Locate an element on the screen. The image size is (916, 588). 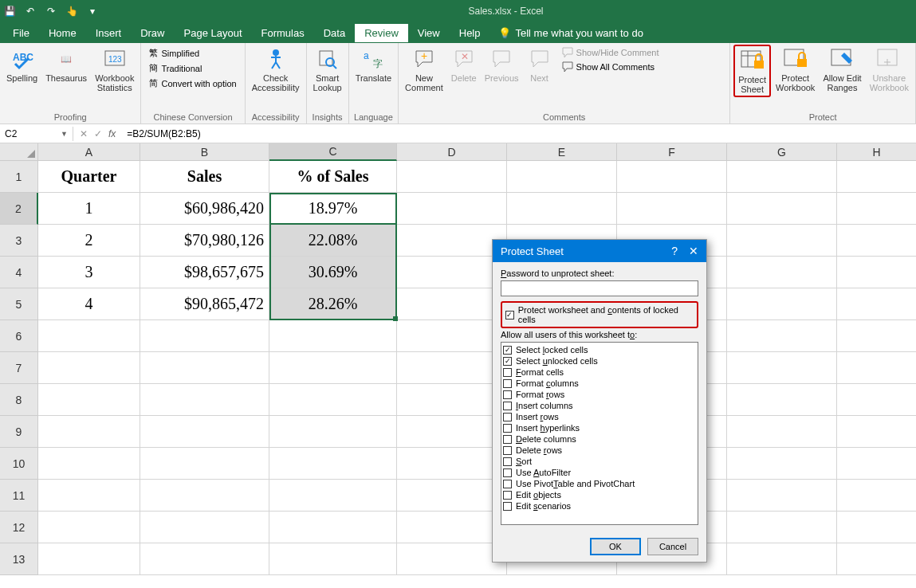
cell-C2: 18.97% is located at coordinates (333, 209).